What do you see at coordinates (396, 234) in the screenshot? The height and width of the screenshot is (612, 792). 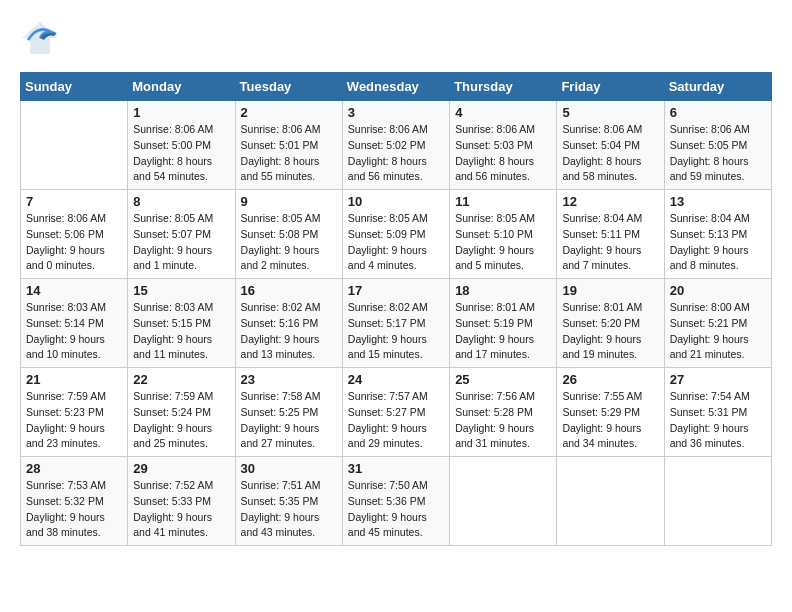 I see `calendar-week-2: 7Sunrise: 8:06 AM Sunset: 5:06 PM Daylig…` at bounding box center [396, 234].